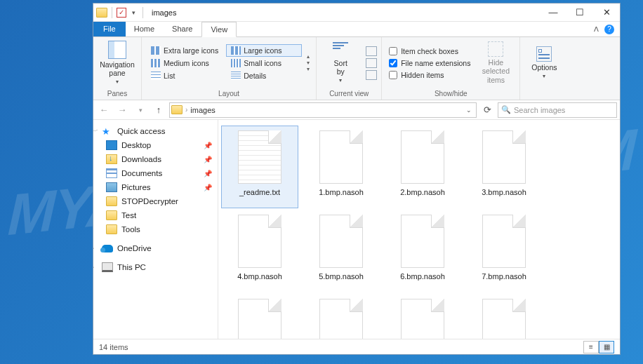 The height and width of the screenshot is (364, 643). What do you see at coordinates (423, 251) in the screenshot?
I see `file-item: 6.bmp.nasoh` at bounding box center [423, 251].